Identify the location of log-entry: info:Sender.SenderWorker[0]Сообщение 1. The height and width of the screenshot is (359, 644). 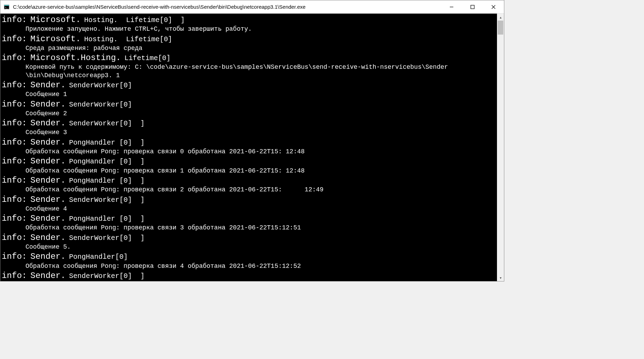
(249, 89).